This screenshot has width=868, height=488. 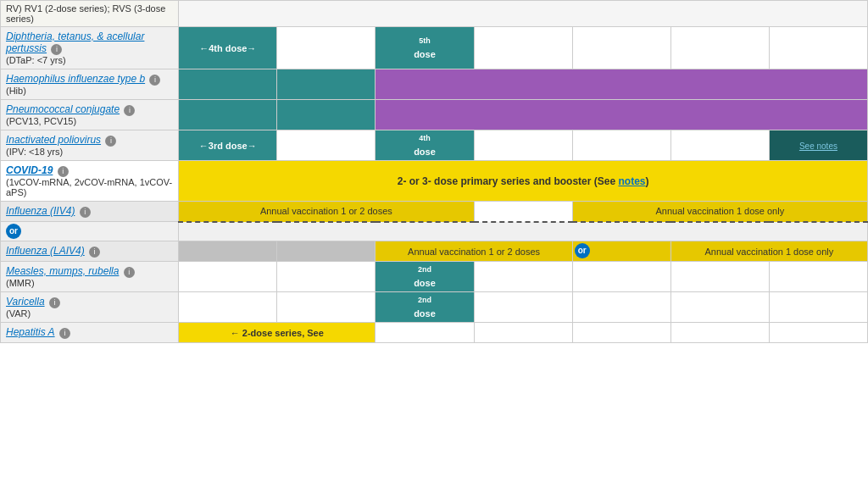 I want to click on dtap-empty2, so click(x=523, y=48).